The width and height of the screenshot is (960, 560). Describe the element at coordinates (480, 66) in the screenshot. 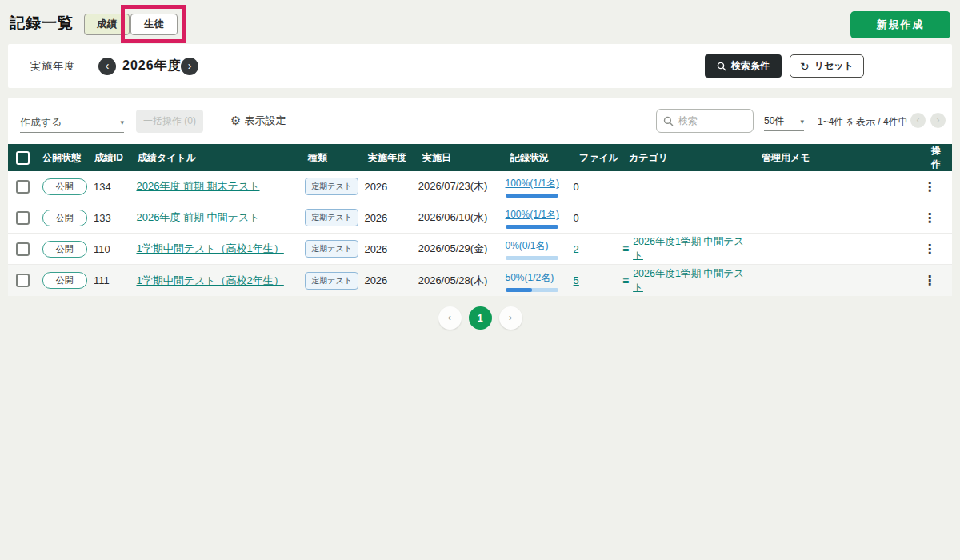

I see `year-selector-bar: 実施年度 ‹ 2026年度 › 検索条件 ↻ リセット` at that location.